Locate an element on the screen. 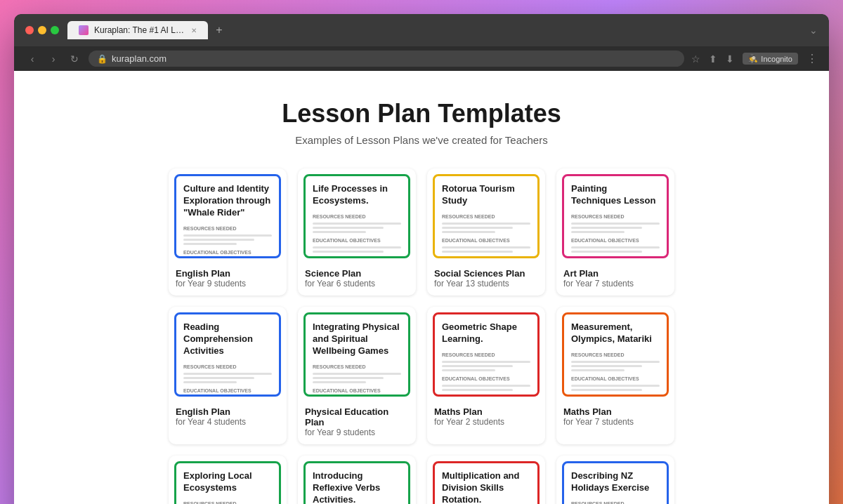 The width and height of the screenshot is (843, 504). lesson-card: Multiplication and Division Skills Rotat… is located at coordinates (486, 480).